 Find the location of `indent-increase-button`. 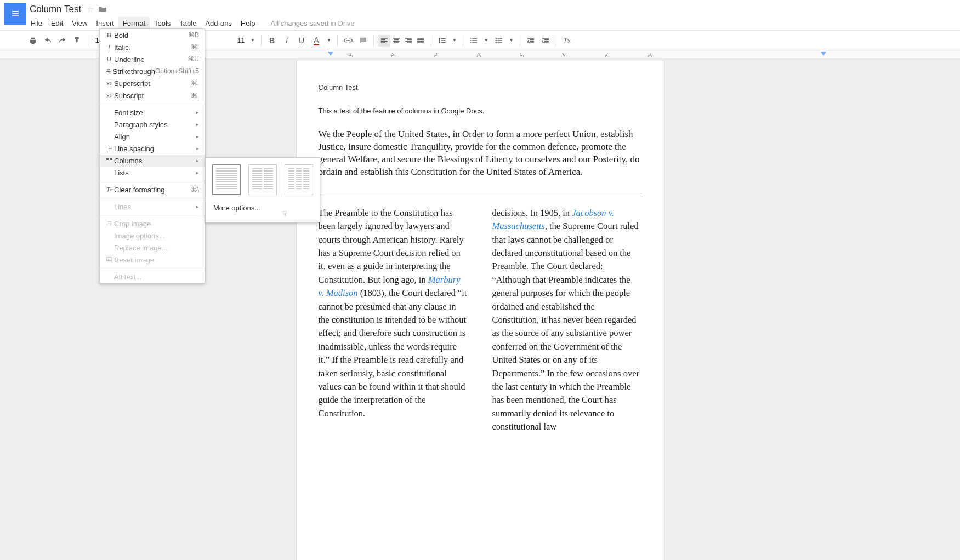

indent-increase-button is located at coordinates (546, 41).